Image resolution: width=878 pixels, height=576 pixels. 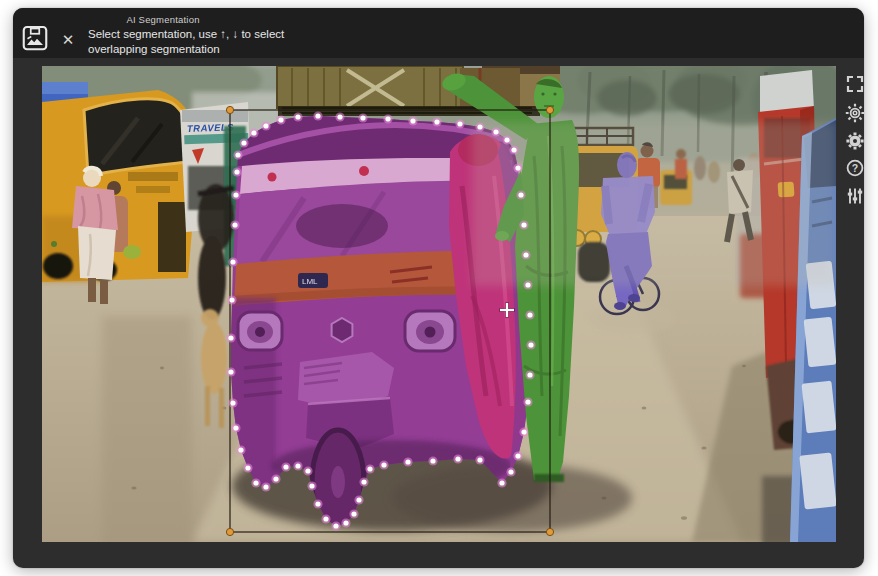 I want to click on gear-outline-icon, so click(x=854, y=113).